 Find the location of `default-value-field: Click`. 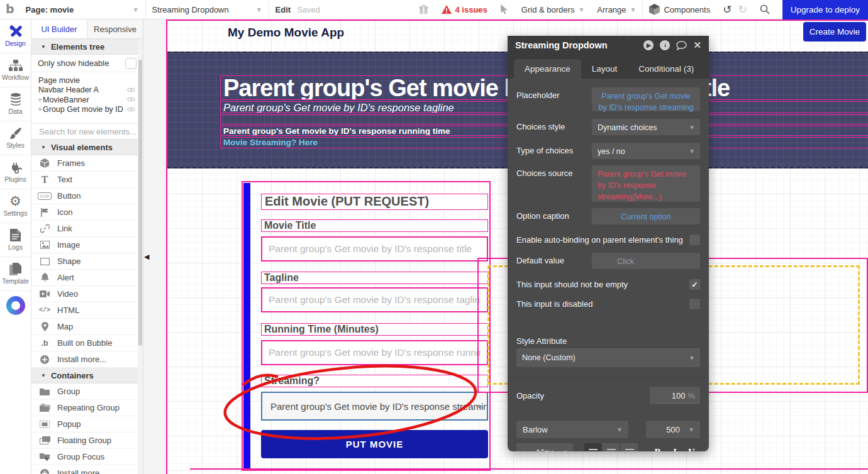

default-value-field: Click is located at coordinates (646, 261).